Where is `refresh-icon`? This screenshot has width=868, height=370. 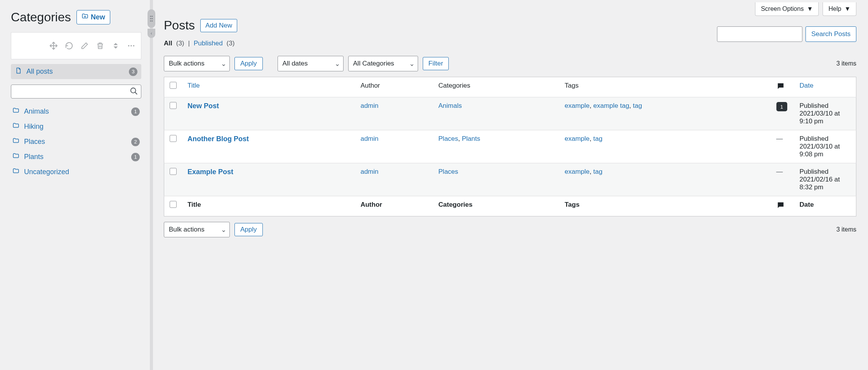 refresh-icon is located at coordinates (69, 46).